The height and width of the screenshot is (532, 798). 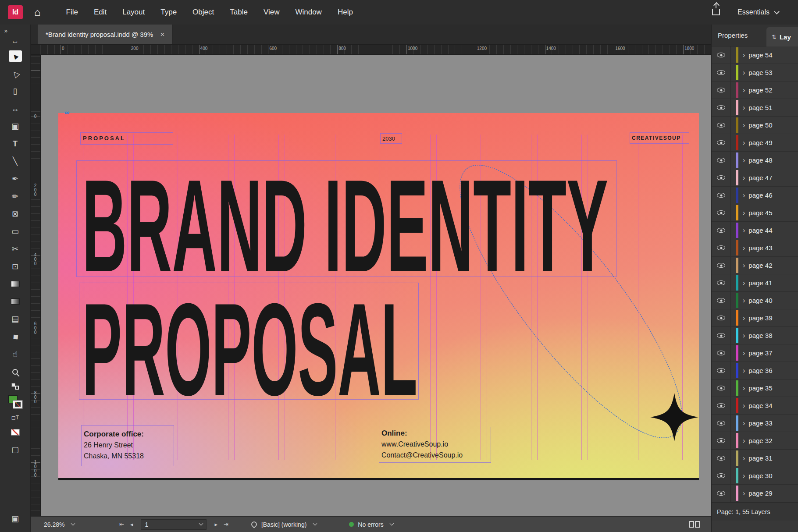 I want to click on note-tool: ▤, so click(x=15, y=319).